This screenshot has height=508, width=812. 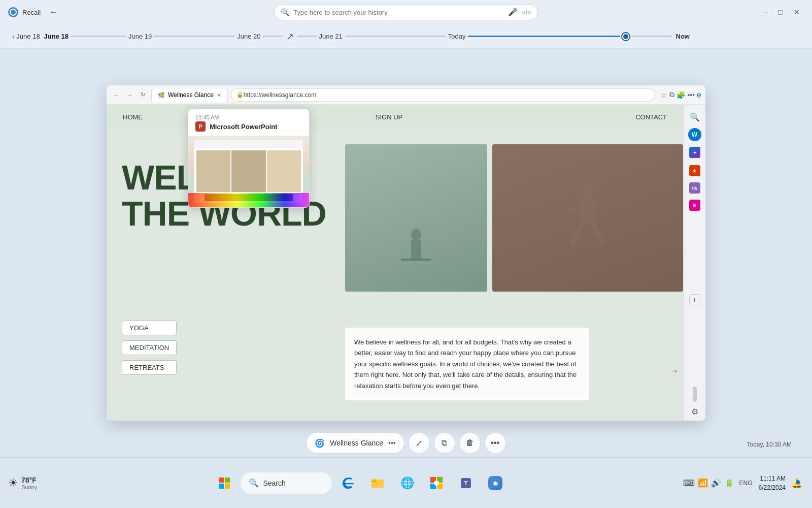 I want to click on browser-menu-icon: •••, so click(x=691, y=95).